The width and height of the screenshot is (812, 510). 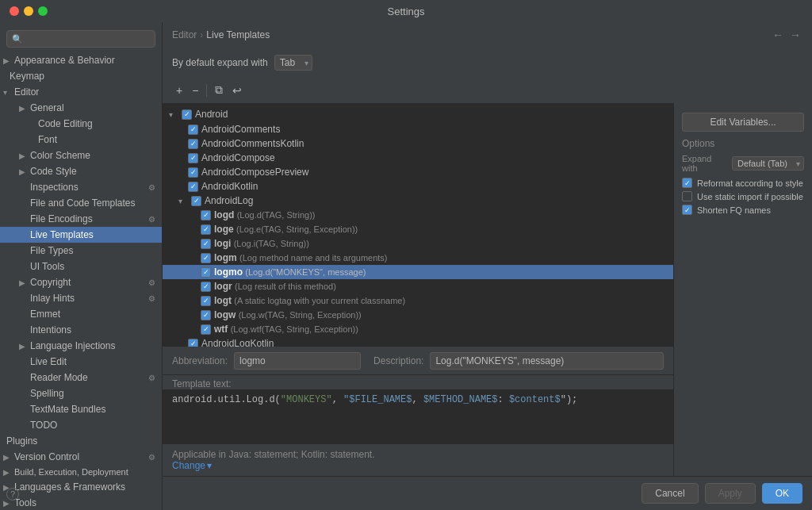 What do you see at coordinates (730, 493) in the screenshot?
I see `apply-button: Apply` at bounding box center [730, 493].